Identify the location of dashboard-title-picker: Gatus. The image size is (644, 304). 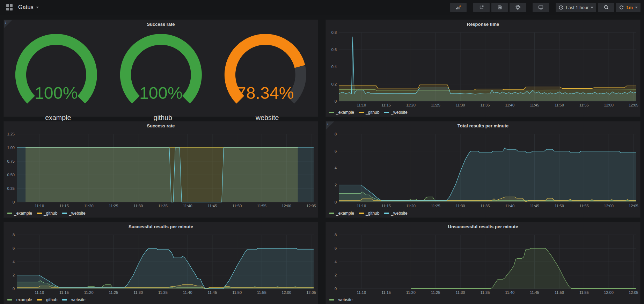
(29, 7).